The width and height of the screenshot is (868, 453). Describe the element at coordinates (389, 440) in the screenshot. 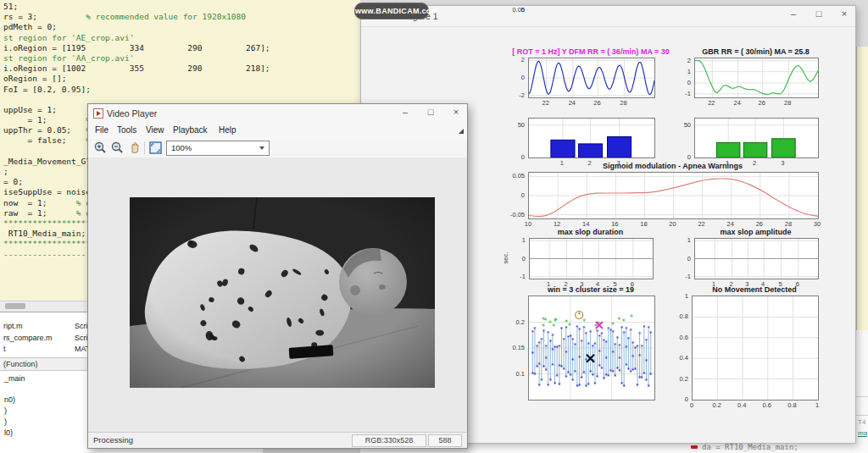

I see `status-rgb-size: RGB:330x528` at that location.